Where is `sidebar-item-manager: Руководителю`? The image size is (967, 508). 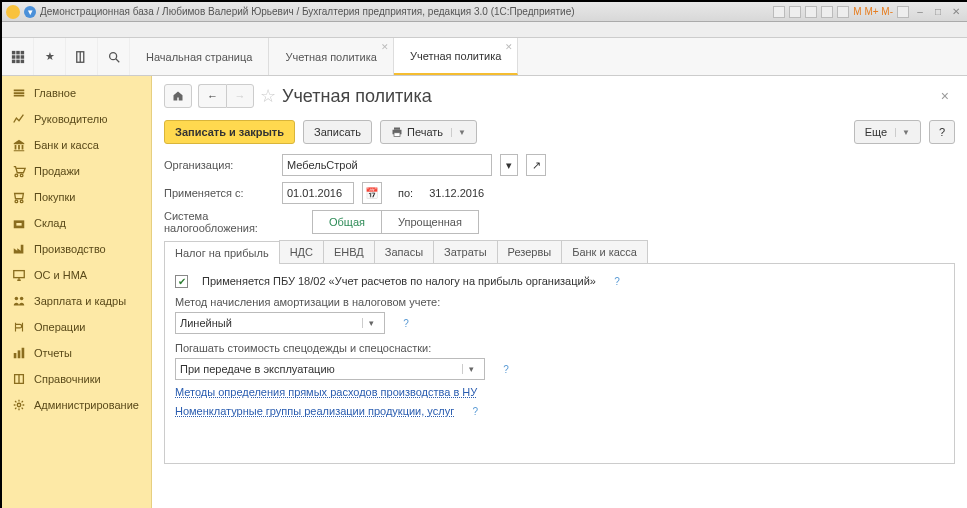
sidebar-item-manager: Руководителю is located at coordinates (76, 119).